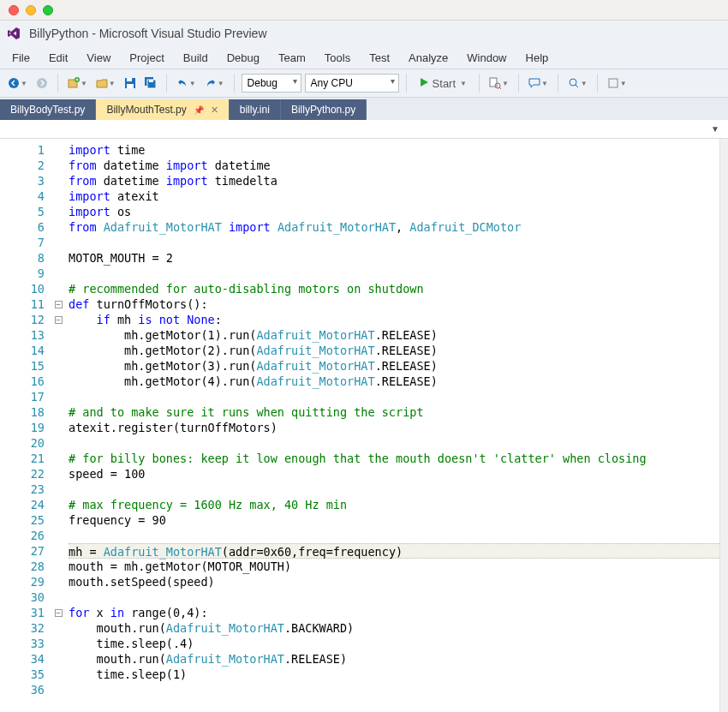  What do you see at coordinates (24, 659) in the screenshot?
I see `line-number: 34` at bounding box center [24, 659].